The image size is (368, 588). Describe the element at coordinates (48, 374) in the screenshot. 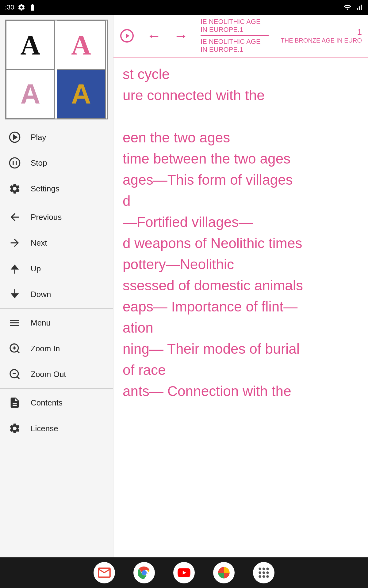

I see `zoom-out-label: Zoom Out` at that location.